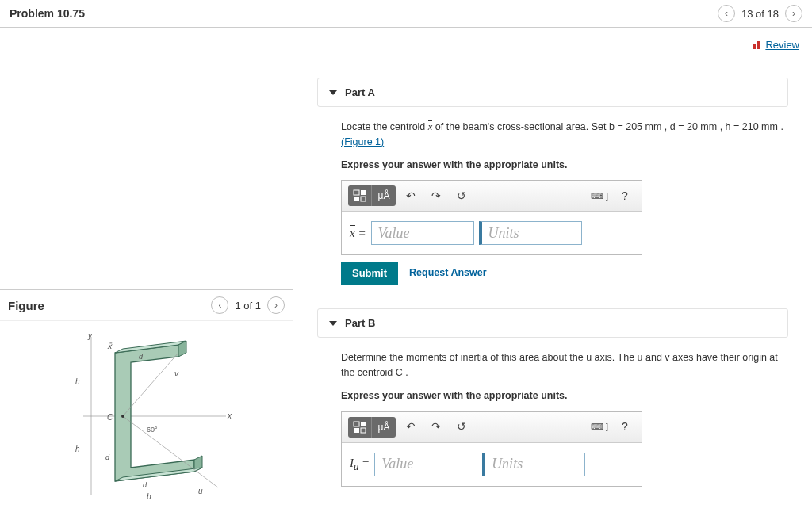 The height and width of the screenshot is (516, 812). I want to click on part-b-units-input: Units, so click(534, 464).